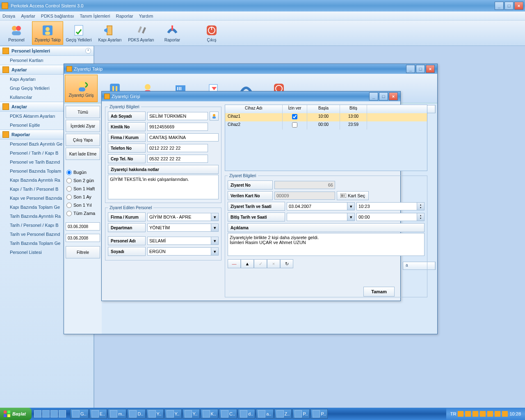  What do you see at coordinates (163, 187) in the screenshot?
I see `input-notlar` at bounding box center [163, 187].